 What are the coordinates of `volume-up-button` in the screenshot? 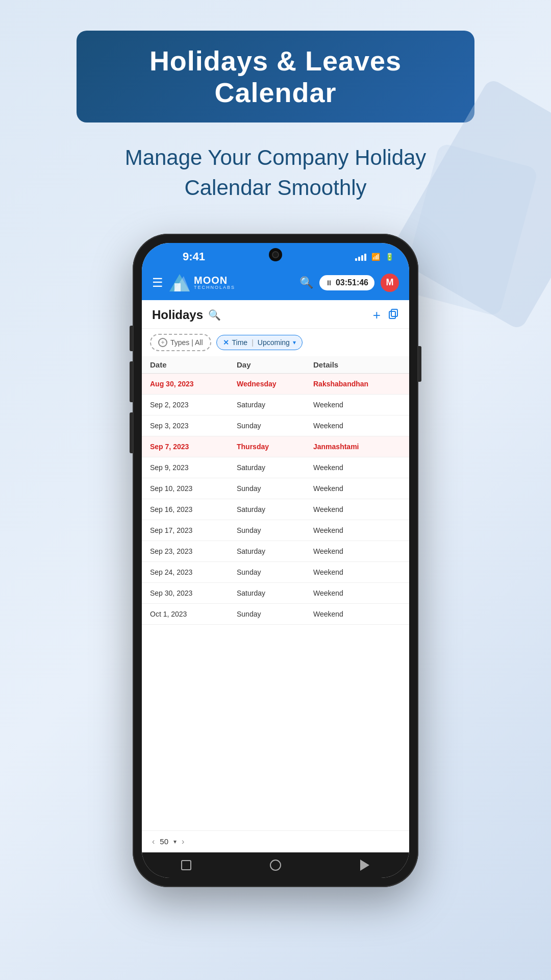 It's located at (131, 338).